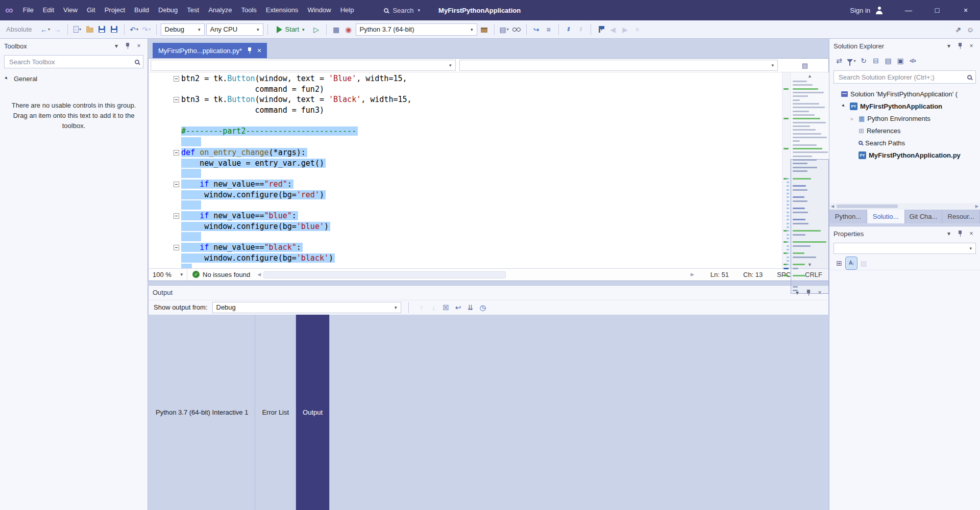  I want to click on categorized-icon: ⊞, so click(839, 263).